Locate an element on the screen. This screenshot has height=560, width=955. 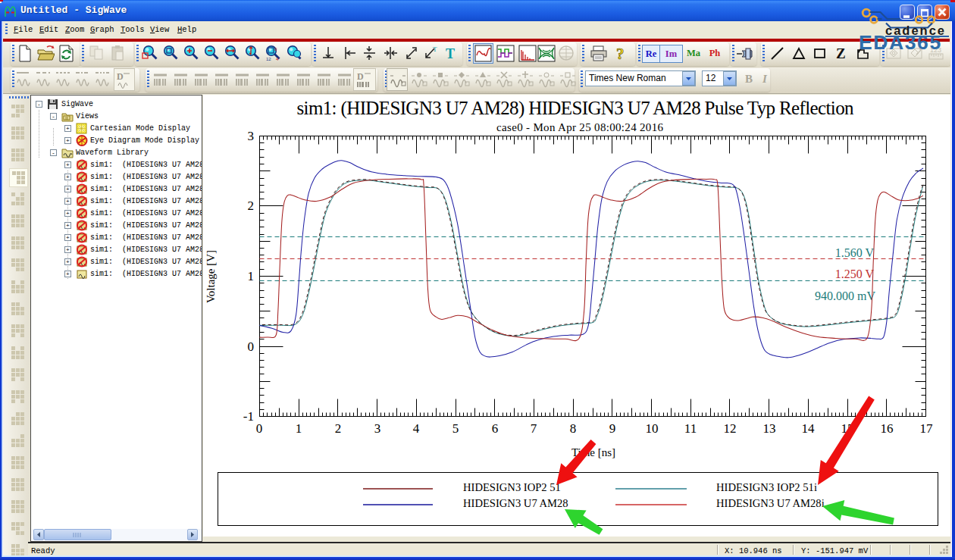
svg-text: HIDESIGN3 U7 AM28i is located at coordinates (770, 503).